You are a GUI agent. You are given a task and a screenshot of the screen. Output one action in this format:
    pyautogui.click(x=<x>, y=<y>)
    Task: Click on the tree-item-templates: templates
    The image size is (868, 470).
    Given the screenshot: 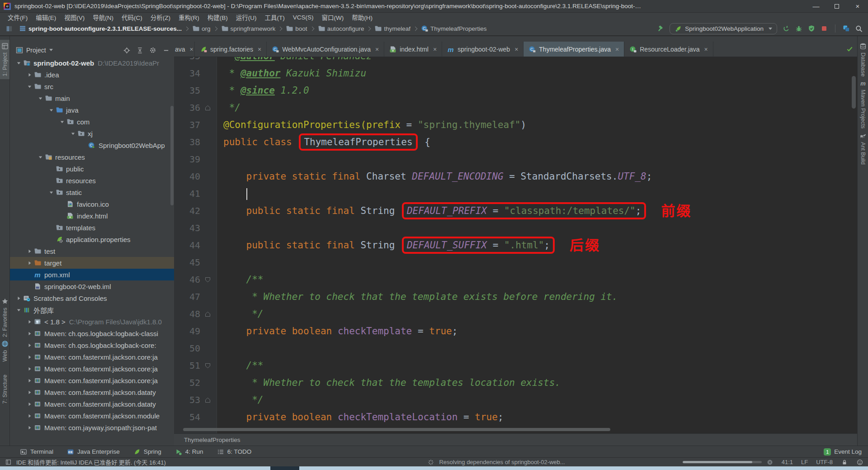 What is the action you would take?
    pyautogui.click(x=92, y=228)
    